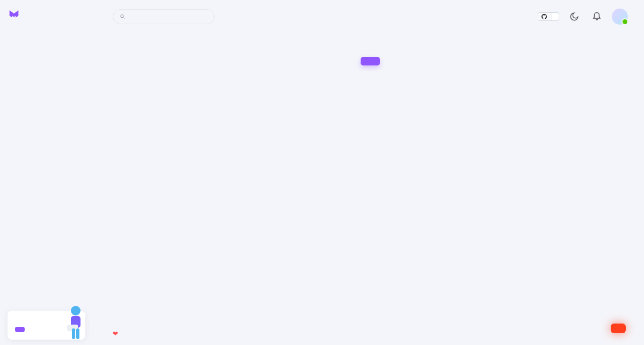 This screenshot has height=345, width=644. Describe the element at coordinates (574, 17) in the screenshot. I see `moon-icon` at that location.